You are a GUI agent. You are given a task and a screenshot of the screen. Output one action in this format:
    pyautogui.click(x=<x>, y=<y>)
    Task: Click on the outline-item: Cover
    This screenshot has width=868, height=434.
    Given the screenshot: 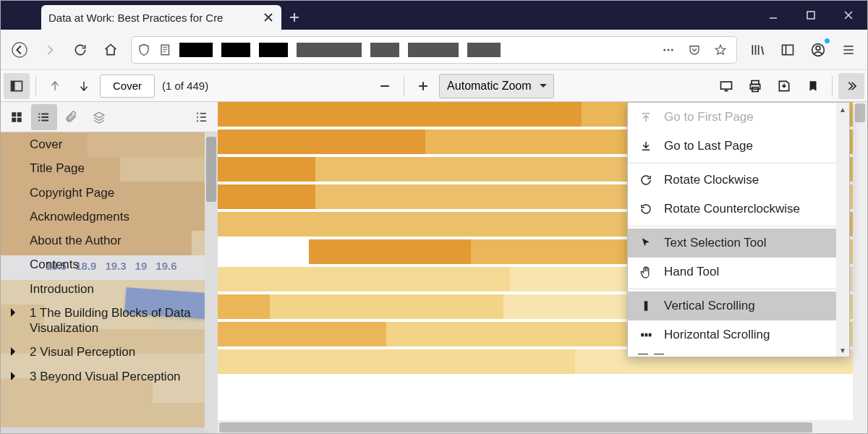 What is the action you would take?
    pyautogui.click(x=109, y=145)
    